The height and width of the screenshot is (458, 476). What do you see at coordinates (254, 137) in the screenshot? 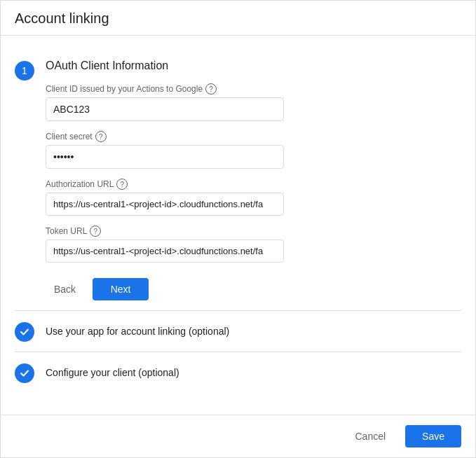
I see `client-secret-label: Client secret ?` at bounding box center [254, 137].